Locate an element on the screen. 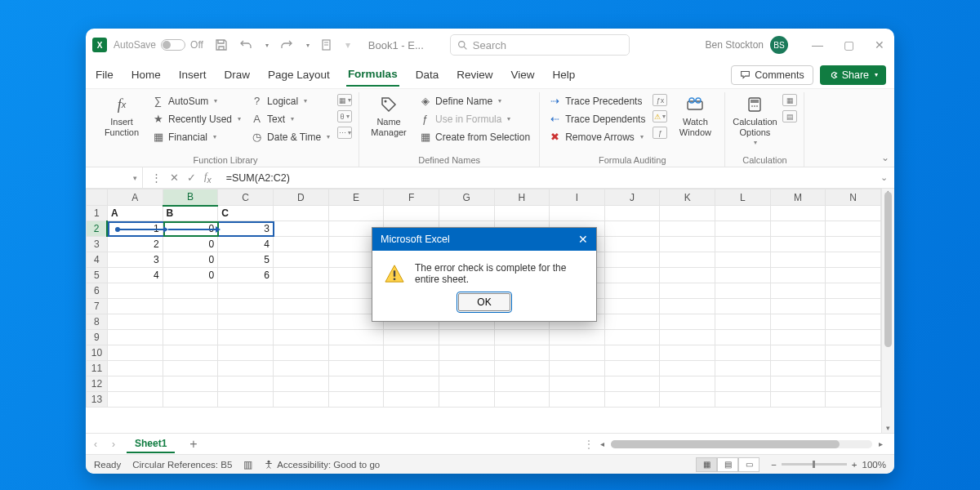  sheet-nav-next: › is located at coordinates (114, 444).